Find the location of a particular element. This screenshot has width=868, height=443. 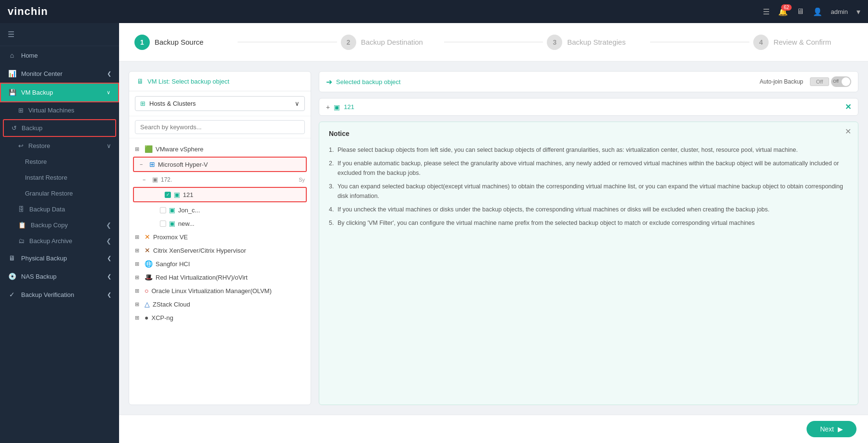

next-button: Next ▶ is located at coordinates (832, 429).